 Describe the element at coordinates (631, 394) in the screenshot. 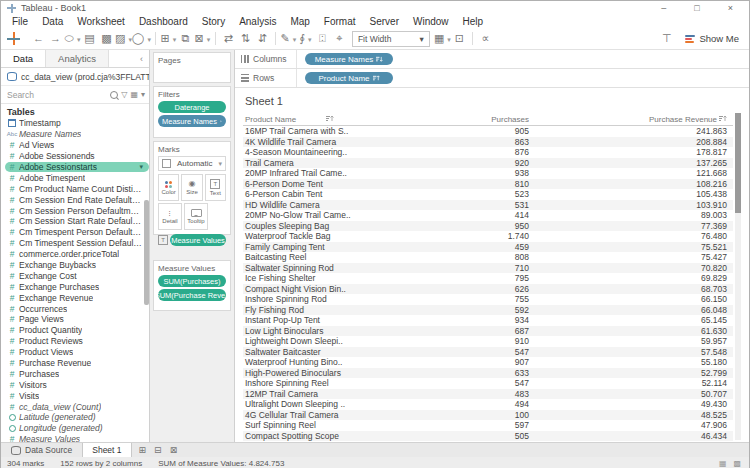

I see `purchase-revenue-cell: 50.707` at that location.